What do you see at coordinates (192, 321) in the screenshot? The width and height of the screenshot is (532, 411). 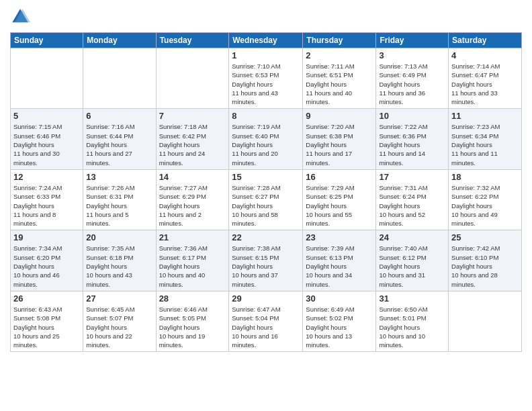 I see `calendar-cell: 28Sunrise: 6:46 AMSunset: 5:05 PMDayligh…` at bounding box center [192, 321].